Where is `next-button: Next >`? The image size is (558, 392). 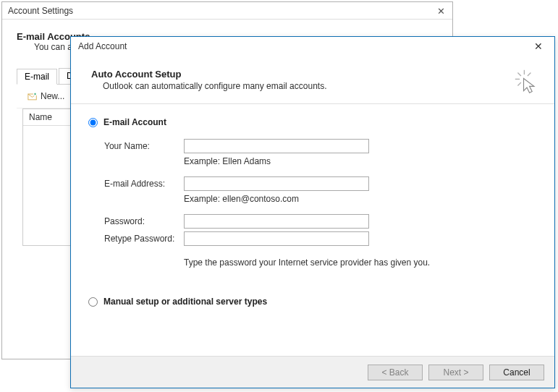
next-button: Next > is located at coordinates (456, 372).